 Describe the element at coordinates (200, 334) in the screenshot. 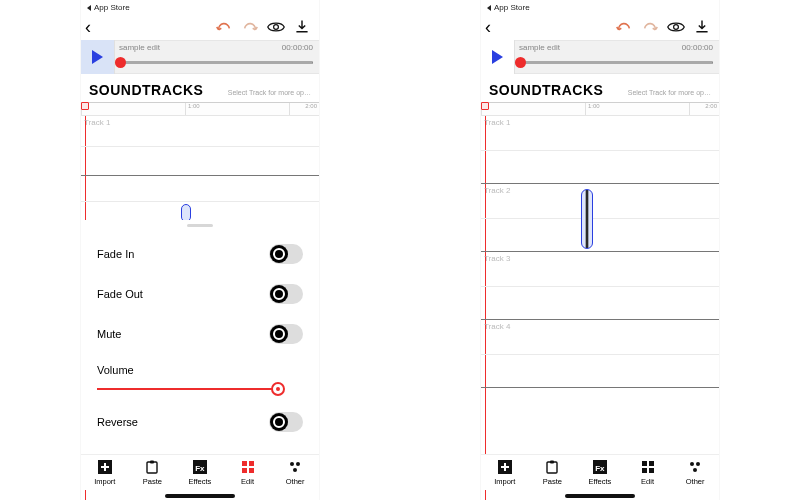

I see `mute-row: Mute` at that location.